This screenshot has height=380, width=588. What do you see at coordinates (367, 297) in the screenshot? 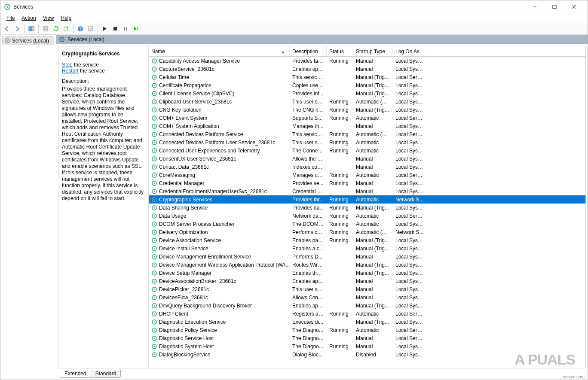
I see `service-row: DevicesFlow_23681cAllows Con...ManualLoc…` at bounding box center [367, 297].